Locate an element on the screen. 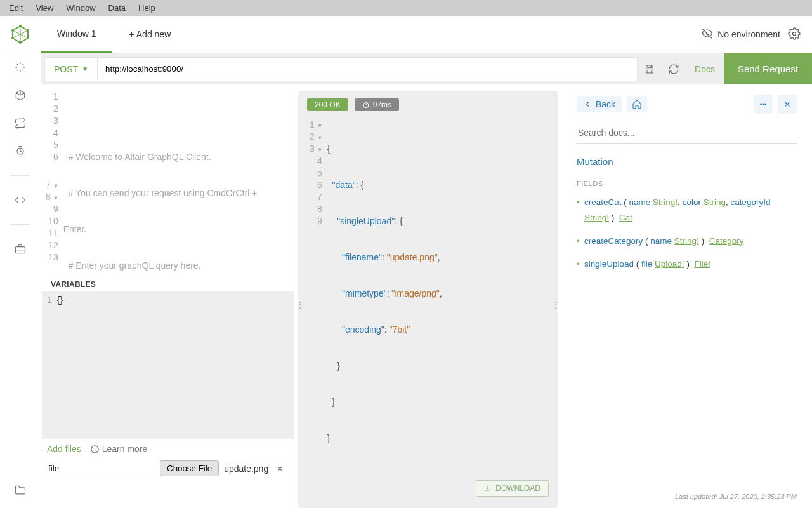  settings-button is located at coordinates (794, 34).